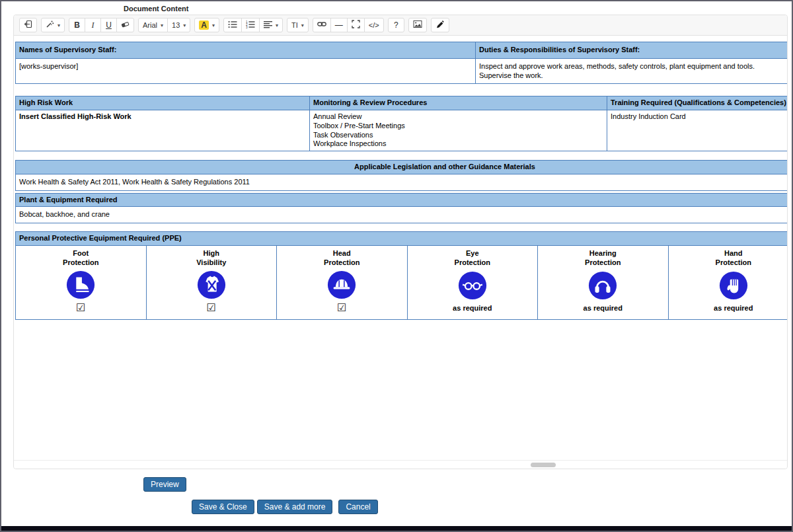 This screenshot has width=793, height=532. I want to click on legislation-header: Applicable Legislation and other Guidanc…, so click(402, 168).